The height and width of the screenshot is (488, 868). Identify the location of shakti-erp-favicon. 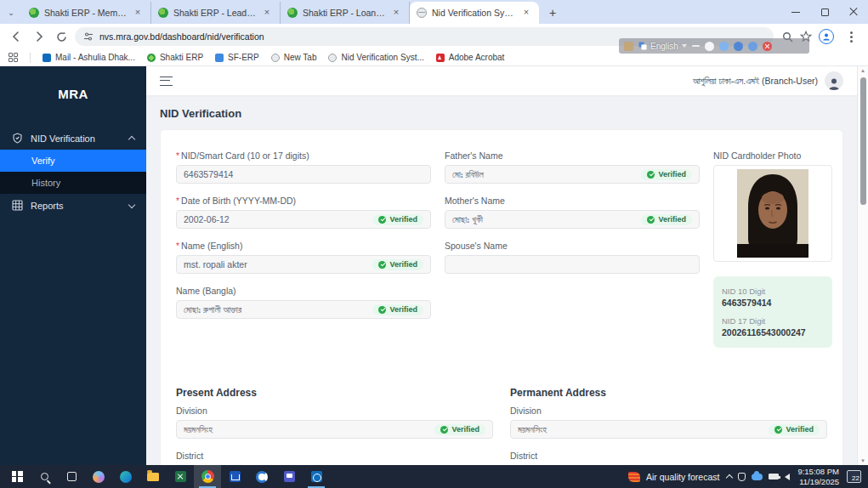
(292, 13).